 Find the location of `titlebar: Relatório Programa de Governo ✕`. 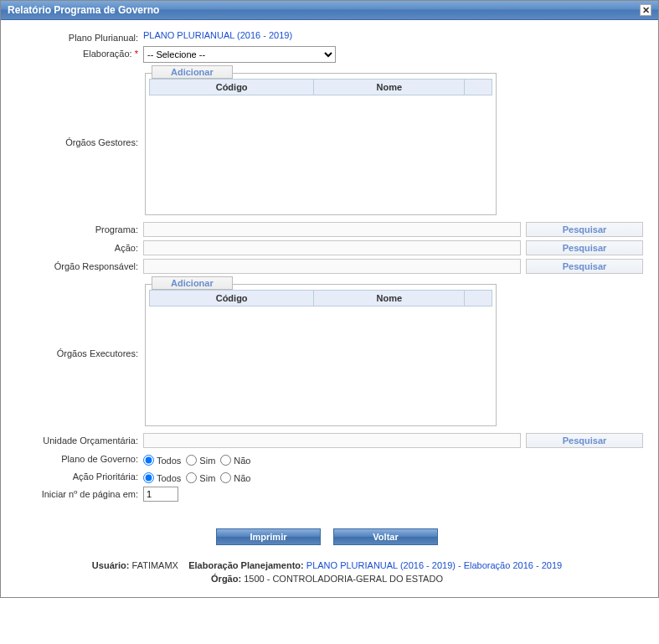

titlebar: Relatório Programa de Governo ✕ is located at coordinates (330, 10).